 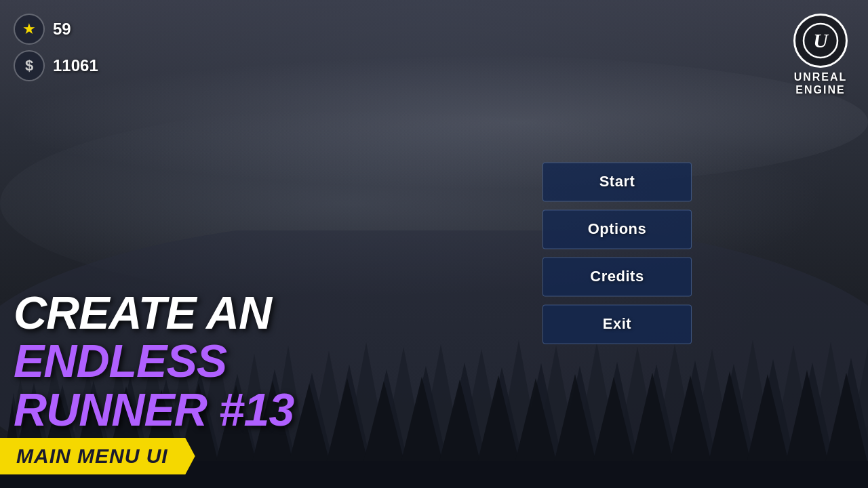 I want to click on medals-value: 59, so click(x=62, y=29).